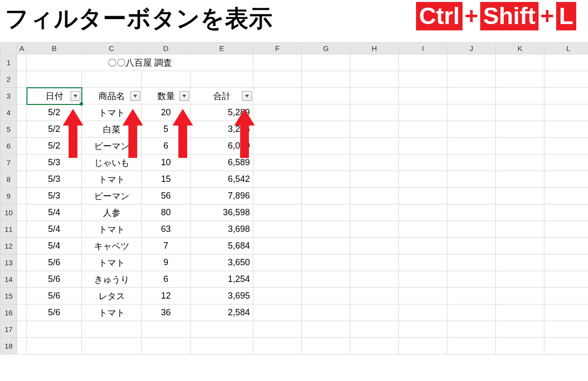  Describe the element at coordinates (9, 49) in the screenshot. I see `select-all-corner` at that location.